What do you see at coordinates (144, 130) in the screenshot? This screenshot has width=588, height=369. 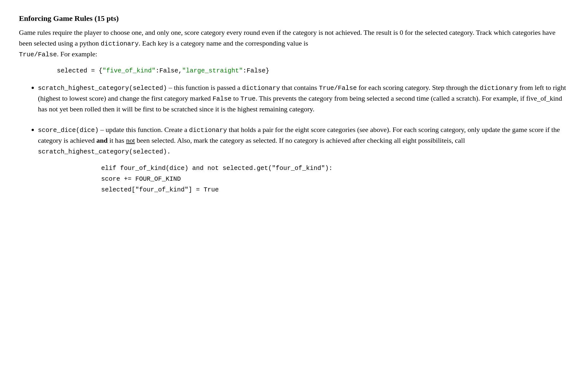 I see `bullet2-dash: – update this function. Create a` at bounding box center [144, 130].